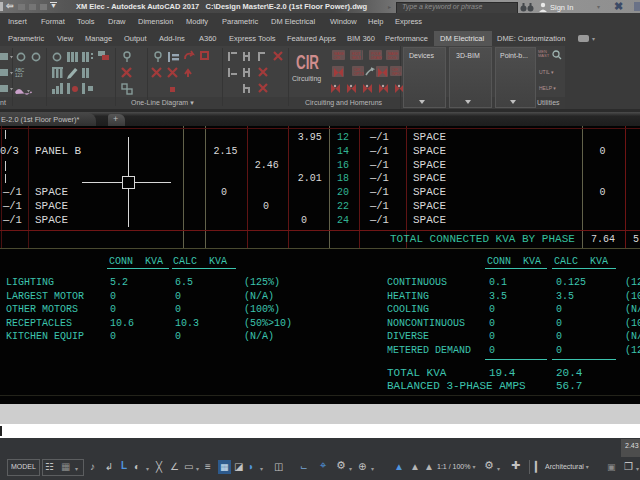  I want to click on svg-text: 19.4, so click(502, 373).